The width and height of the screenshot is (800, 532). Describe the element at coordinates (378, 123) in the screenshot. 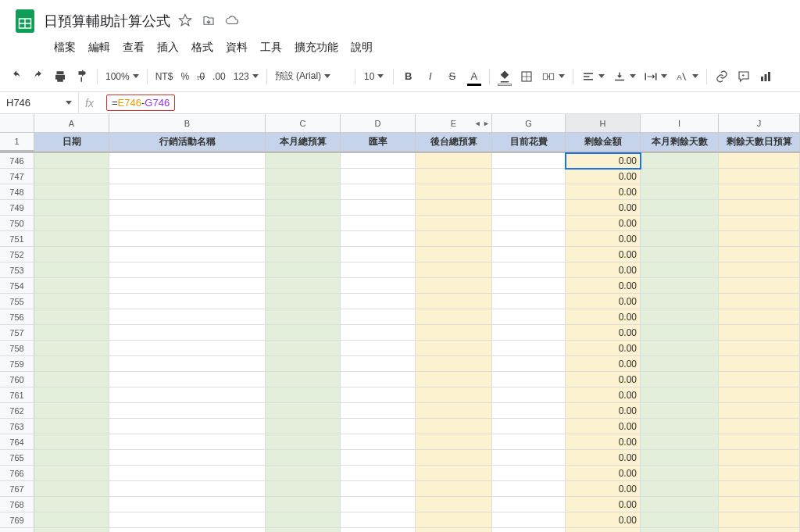

I see `col-head-d: D` at that location.